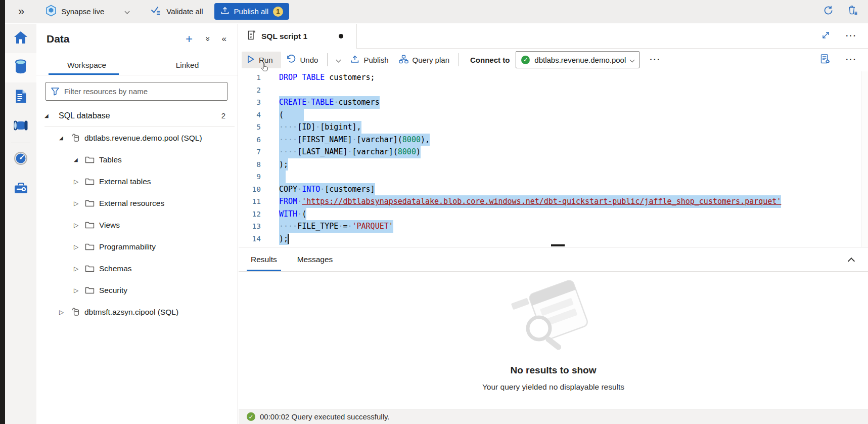 The width and height of the screenshot is (868, 424). What do you see at coordinates (424, 60) in the screenshot?
I see `query-plan-button: Query plan` at bounding box center [424, 60].